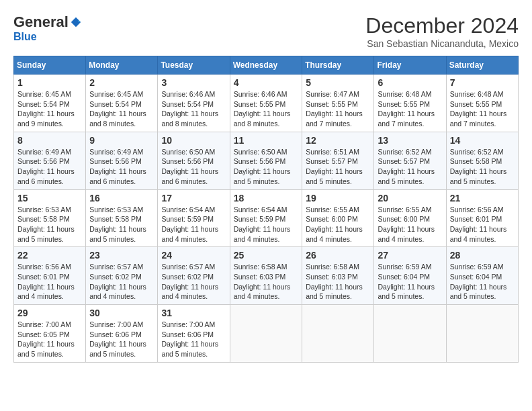  What do you see at coordinates (266, 161) in the screenshot?
I see `calendar-cell: 11Sunrise: 6:50 AMSunset: 5:56 PMDayligh…` at bounding box center [266, 161].